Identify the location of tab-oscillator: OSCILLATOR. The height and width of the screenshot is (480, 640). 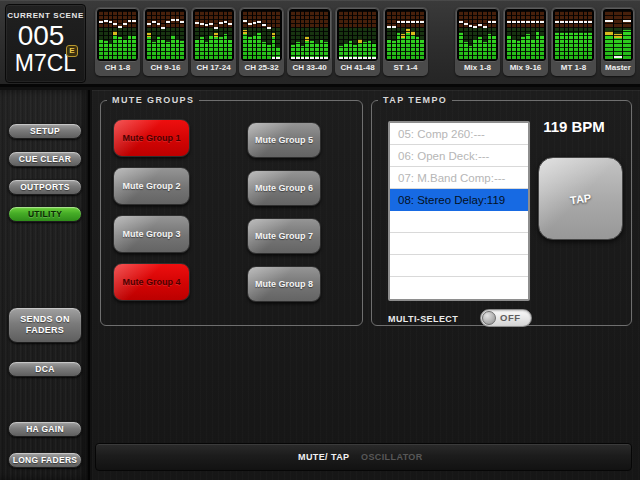
(392, 457).